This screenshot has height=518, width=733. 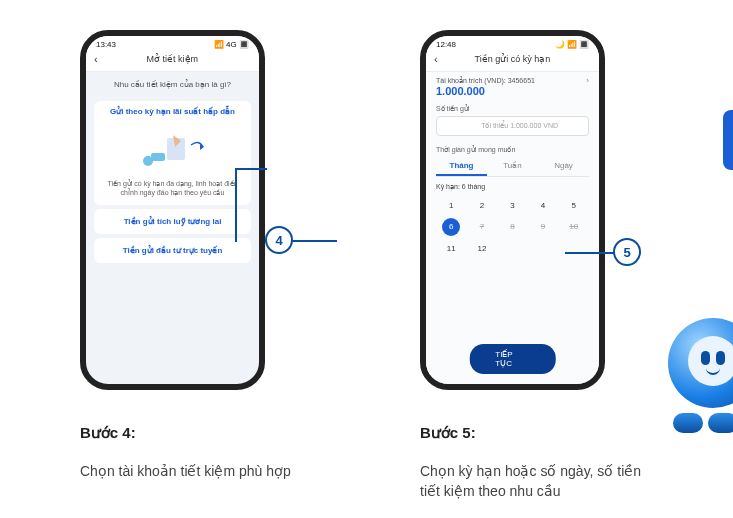 What do you see at coordinates (544, 227) in the screenshot?
I see `term-cell: 9` at bounding box center [544, 227].